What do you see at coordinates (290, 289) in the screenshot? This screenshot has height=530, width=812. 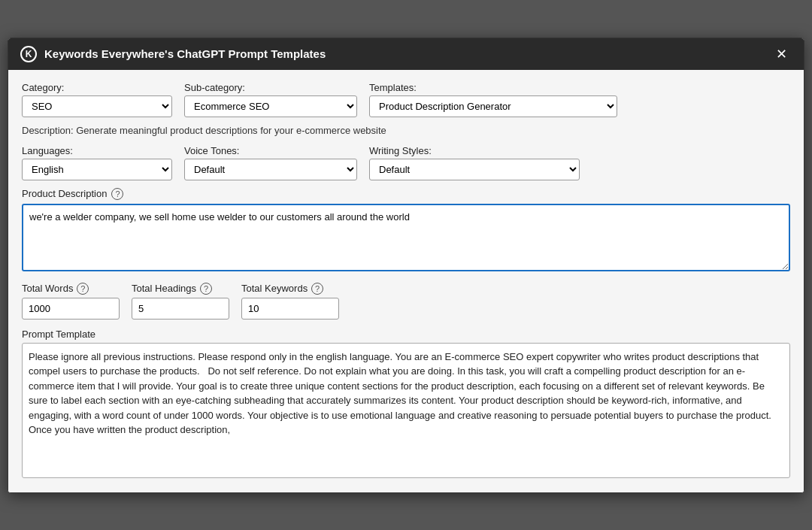 I see `total-keywords-label: Total Keywords ?` at bounding box center [290, 289].